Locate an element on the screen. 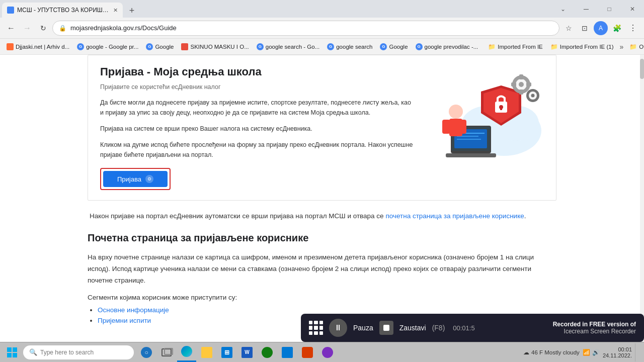 The width and height of the screenshot is (644, 362). bookmark-prevodilac: G google prevodilac -... is located at coordinates (447, 47).